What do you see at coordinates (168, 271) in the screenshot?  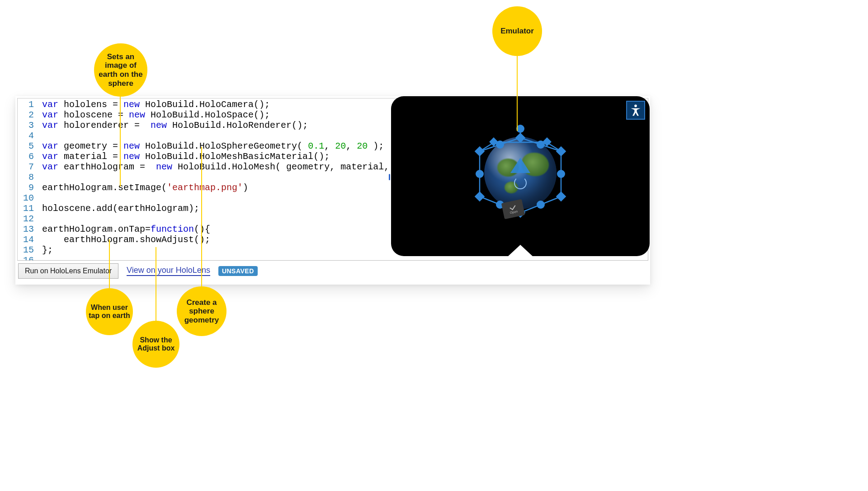 I see `view-hololens-link: View on your HoloLens` at bounding box center [168, 271].